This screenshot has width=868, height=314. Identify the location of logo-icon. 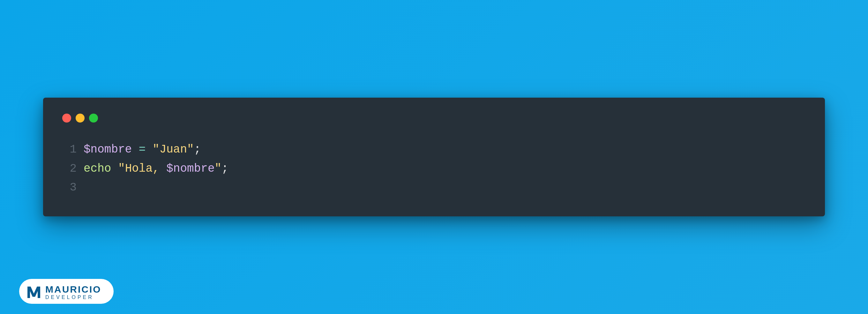
(34, 292).